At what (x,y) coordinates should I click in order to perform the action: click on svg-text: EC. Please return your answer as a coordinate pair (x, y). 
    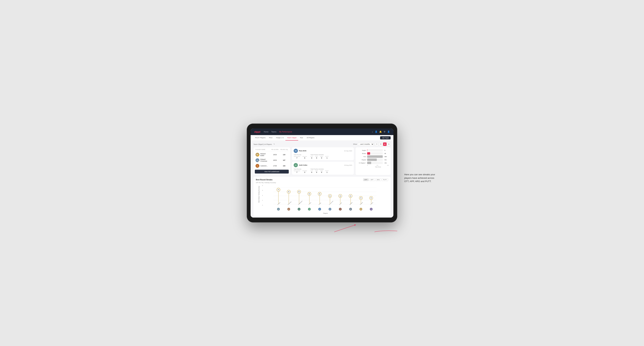
    Looking at the image, I should click on (330, 209).